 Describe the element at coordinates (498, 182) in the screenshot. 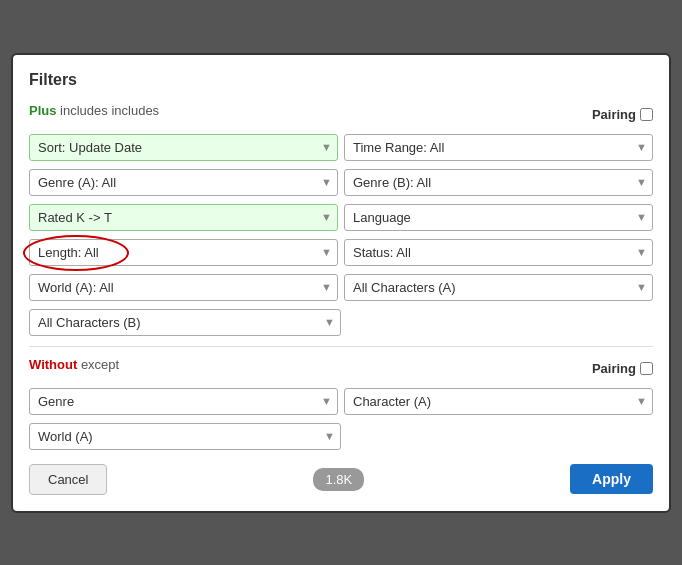

I see `genre-b-select-wrap: Genre (B): All ▼` at that location.